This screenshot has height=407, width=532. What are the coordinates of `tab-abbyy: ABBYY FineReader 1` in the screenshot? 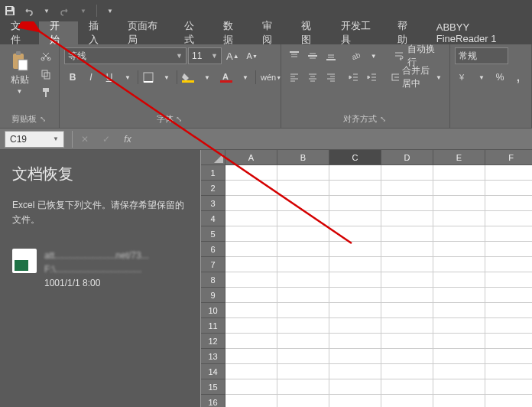 It's located at (478, 33).